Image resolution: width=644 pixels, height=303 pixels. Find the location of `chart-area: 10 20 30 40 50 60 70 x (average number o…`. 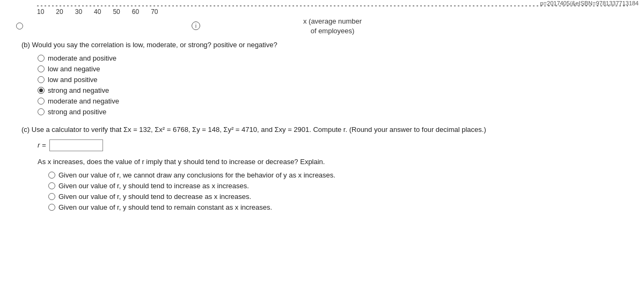

chart-area: 10 20 30 40 50 60 70 x (average number o… is located at coordinates (333, 18).